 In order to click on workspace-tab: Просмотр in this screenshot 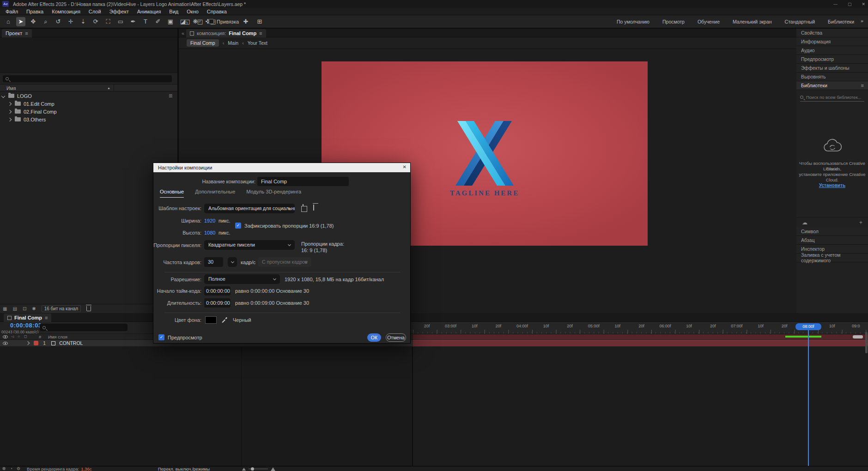, I will do `click(674, 22)`.